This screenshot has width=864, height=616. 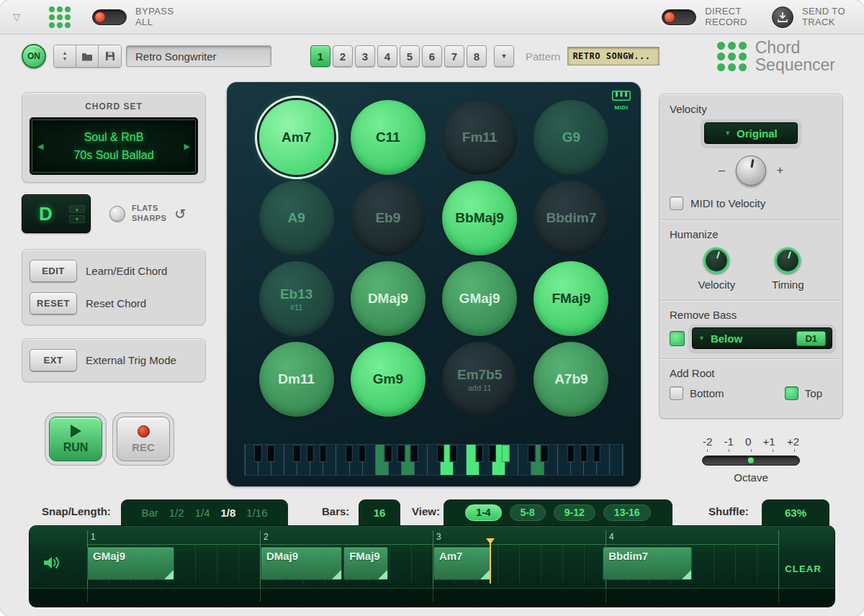 I want to click on view-option-1-4: 1-4, so click(x=483, y=512).